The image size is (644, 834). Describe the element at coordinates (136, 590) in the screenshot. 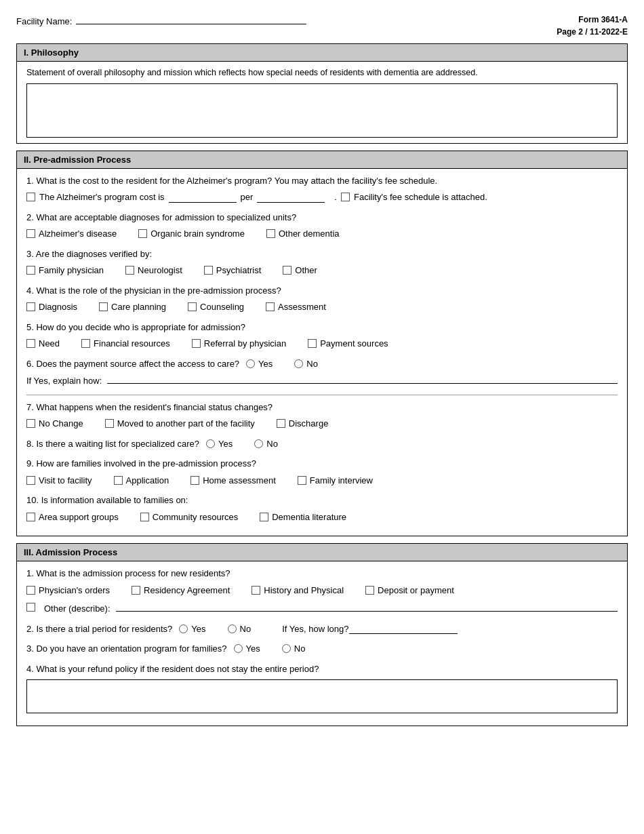

I see `a1-checkbox-residency-agreement` at that location.